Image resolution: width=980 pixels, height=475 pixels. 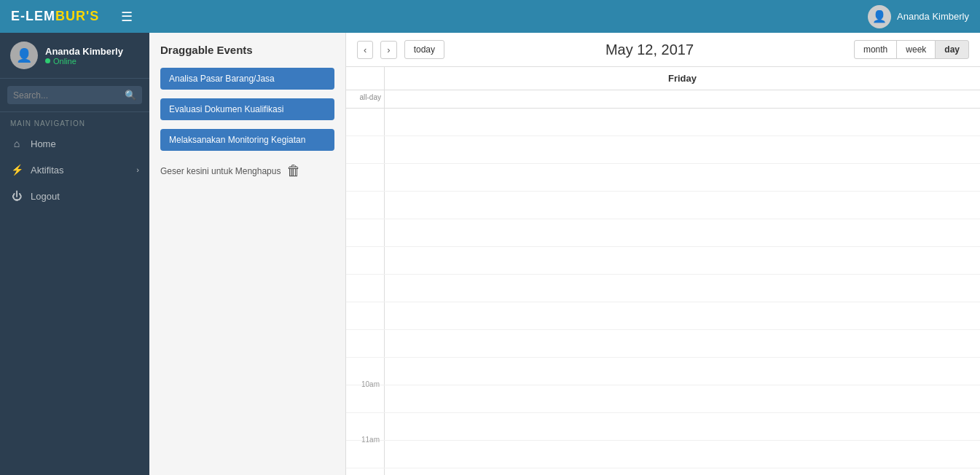 I want to click on home-icon: ⌂, so click(x=17, y=144).